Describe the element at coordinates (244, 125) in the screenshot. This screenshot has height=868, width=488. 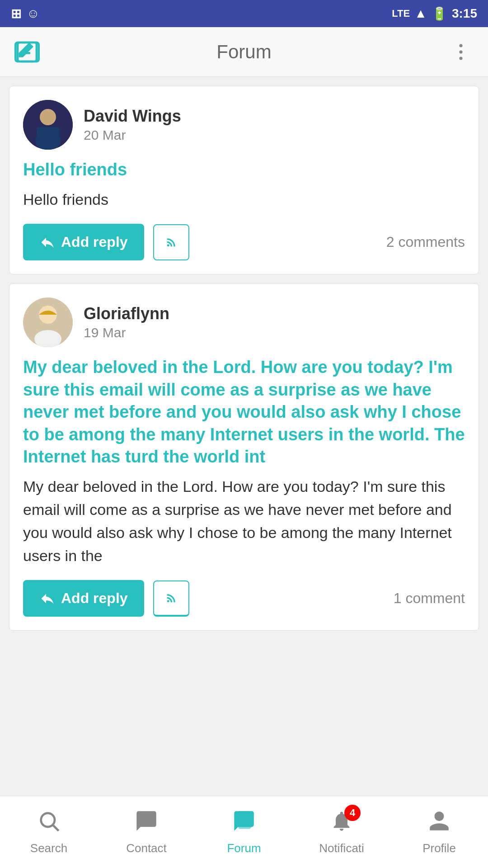
I see `post-header-1: David Wings 20 Mar` at that location.